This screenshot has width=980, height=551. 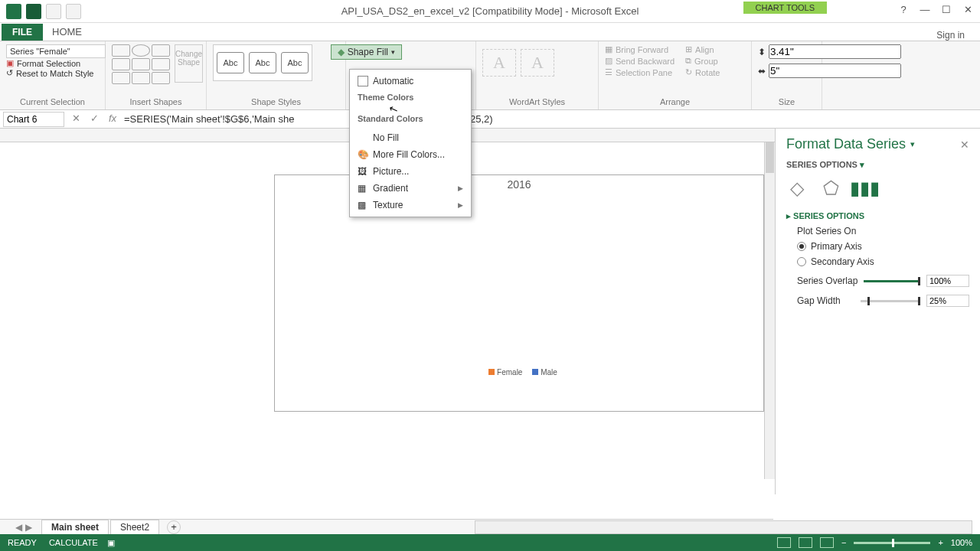 What do you see at coordinates (786, 8) in the screenshot?
I see `chart-tools-contextual: CHART TOOLS` at bounding box center [786, 8].